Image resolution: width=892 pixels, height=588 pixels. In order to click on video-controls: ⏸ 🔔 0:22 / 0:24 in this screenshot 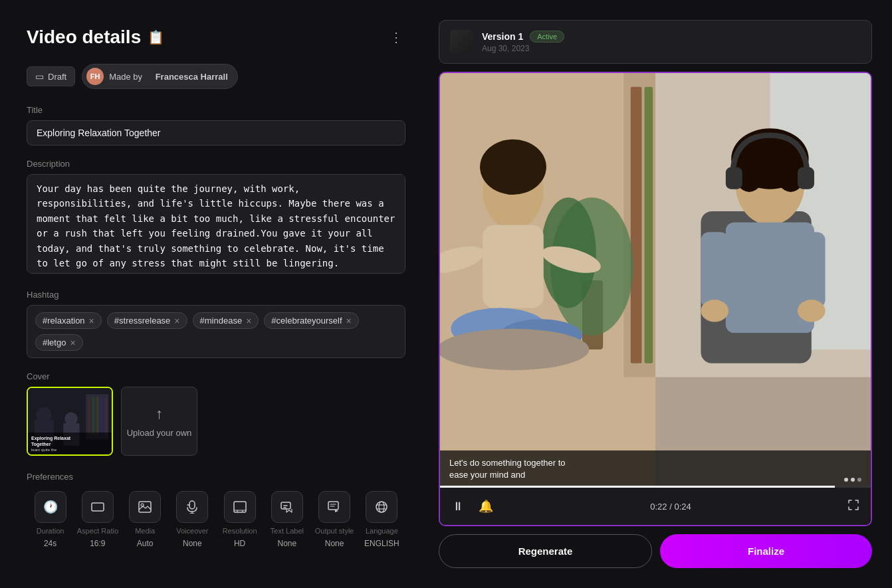, I will do `click(655, 506)`.